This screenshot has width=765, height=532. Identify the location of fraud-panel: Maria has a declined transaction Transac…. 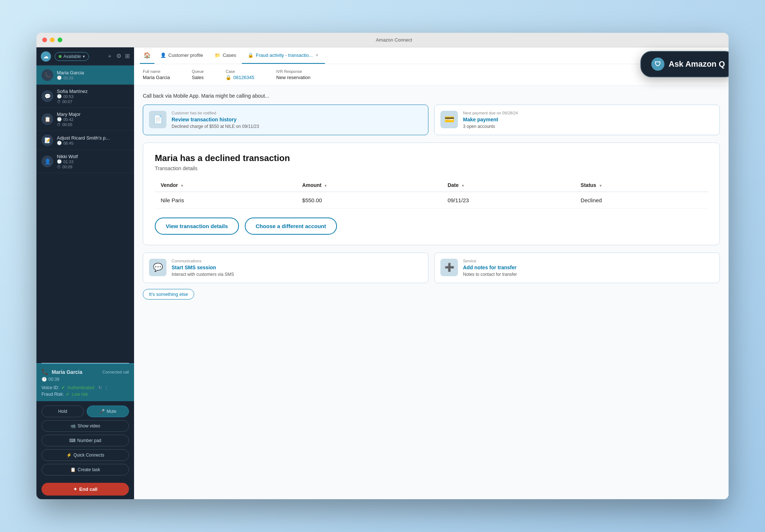
(431, 194).